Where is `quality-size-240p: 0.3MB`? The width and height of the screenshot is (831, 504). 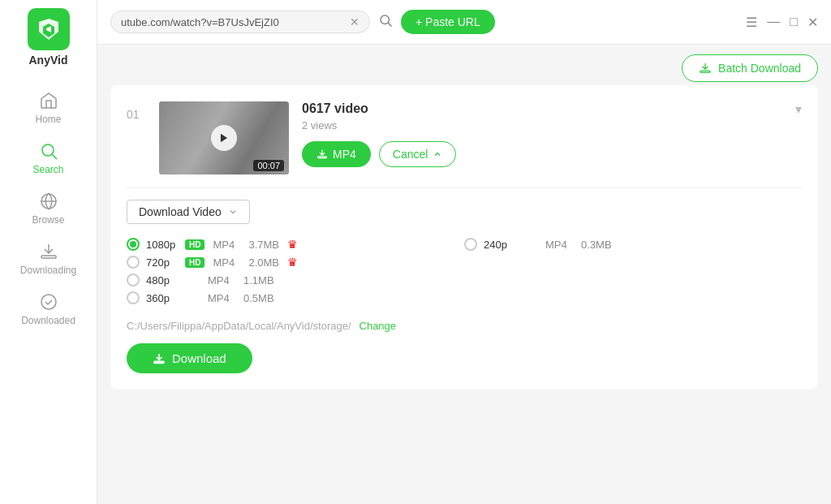
quality-size-240p: 0.3MB is located at coordinates (597, 245).